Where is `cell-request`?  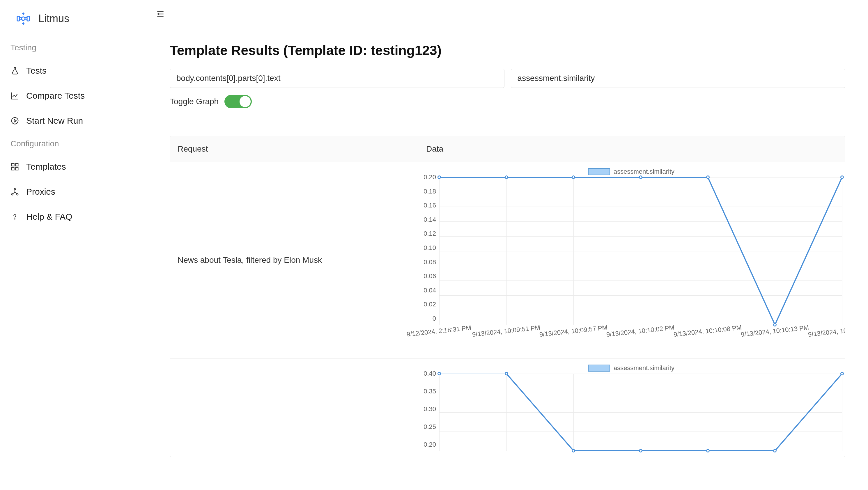
cell-request is located at coordinates (294, 407).